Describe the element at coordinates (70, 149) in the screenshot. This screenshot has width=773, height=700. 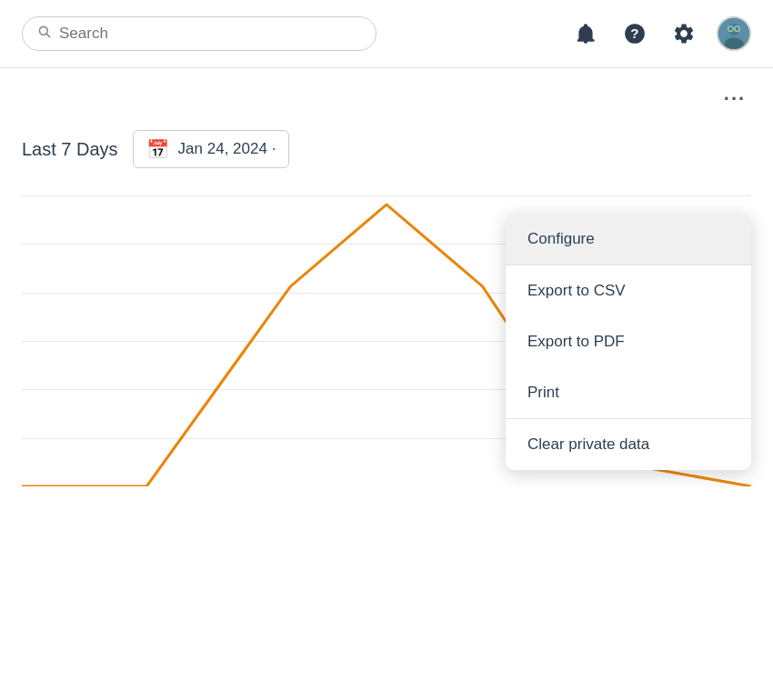
I see `date-range-label: Last 7 Days` at that location.